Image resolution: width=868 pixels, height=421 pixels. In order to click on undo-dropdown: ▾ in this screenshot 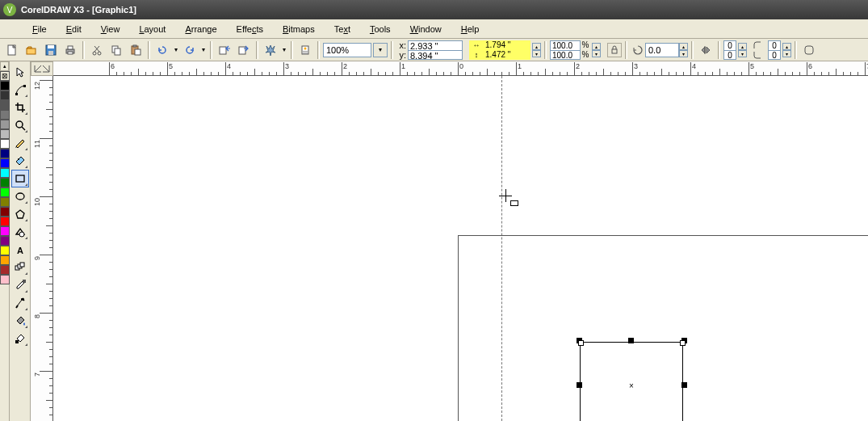, I will do `click(176, 50)`.